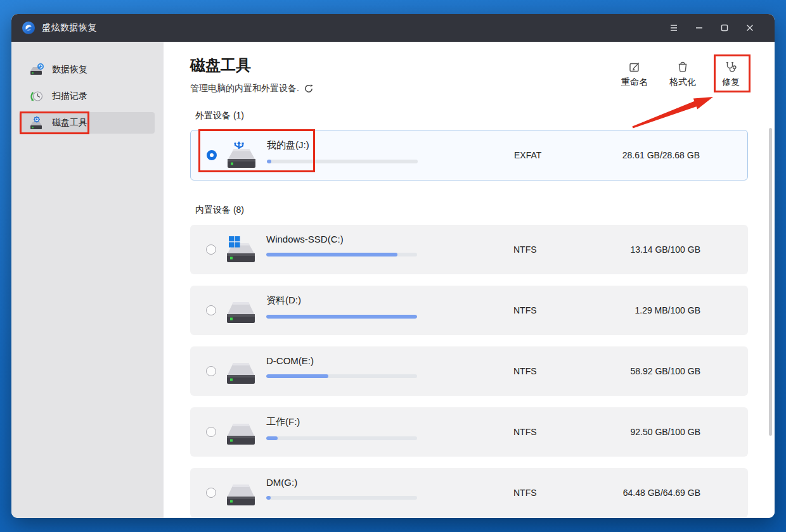  I want to click on usb-drive-icon, so click(242, 155).